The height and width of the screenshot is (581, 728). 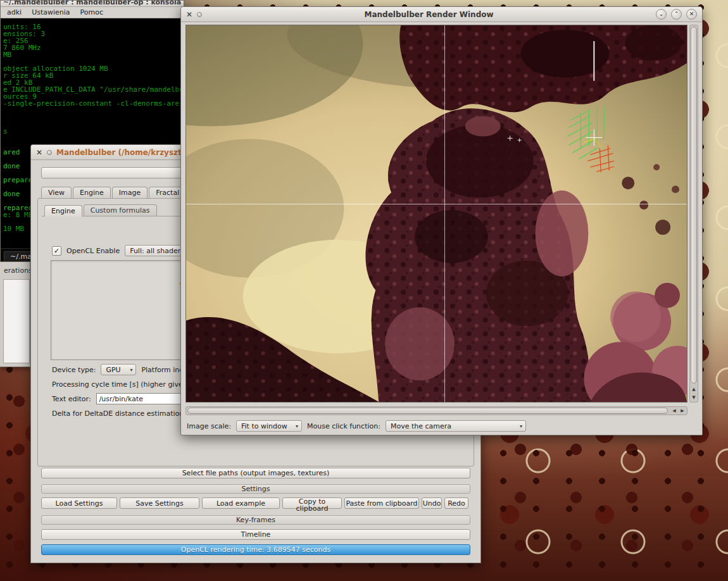 What do you see at coordinates (51, 13) in the screenshot?
I see `menu-item-ustawienia: Ustawienia` at bounding box center [51, 13].